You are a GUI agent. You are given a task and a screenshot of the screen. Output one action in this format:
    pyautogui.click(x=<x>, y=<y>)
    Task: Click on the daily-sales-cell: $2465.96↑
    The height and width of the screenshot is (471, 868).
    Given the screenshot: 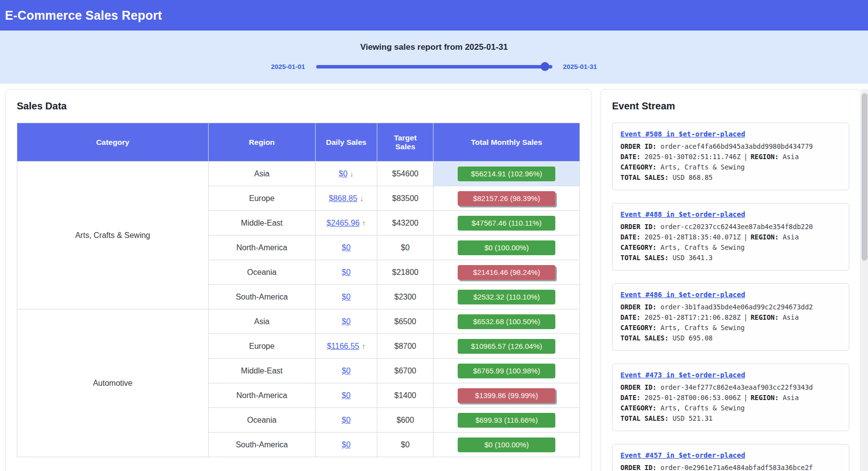 What is the action you would take?
    pyautogui.click(x=346, y=223)
    